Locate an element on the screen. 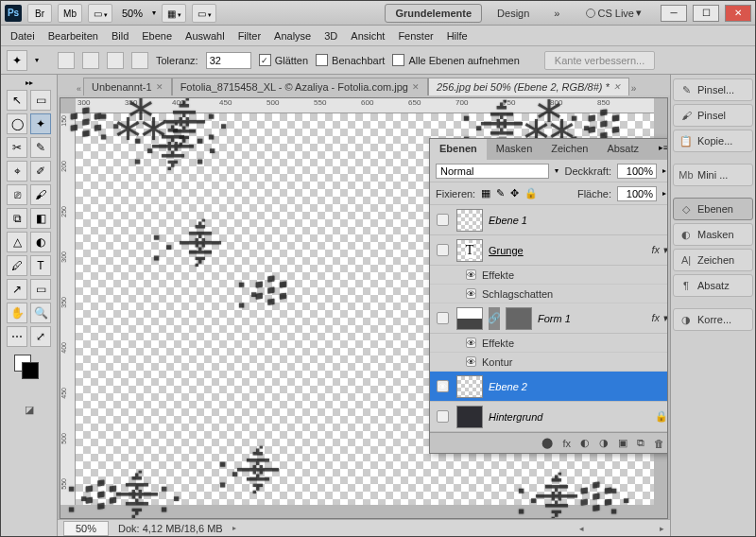  trash-icon: 🗑 is located at coordinates (660, 443).